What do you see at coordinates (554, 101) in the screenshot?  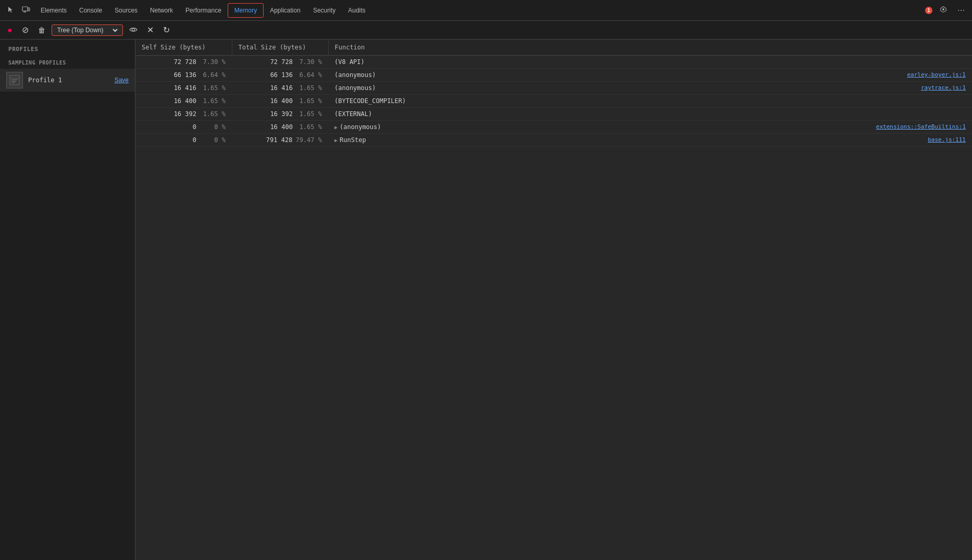 I see `table-body: 72 7287.30 %72 7287.30 %(V8 API)66 1366.…` at bounding box center [554, 101].